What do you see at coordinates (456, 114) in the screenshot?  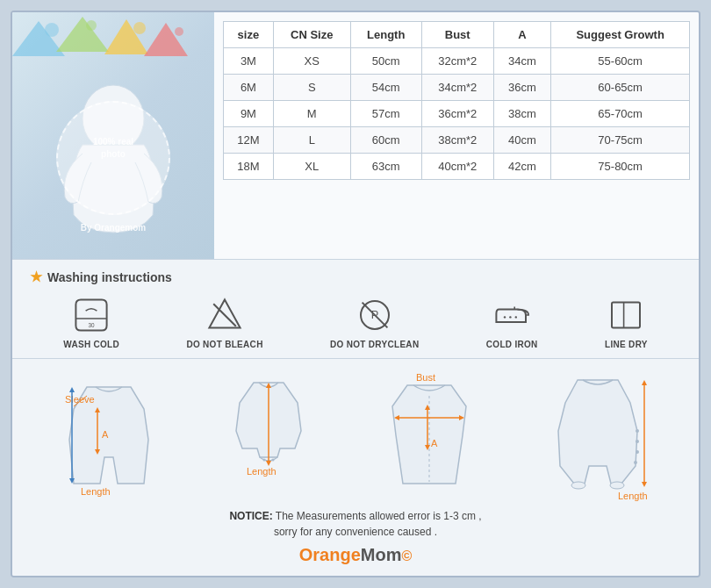 I see `table-row: 9MM57cm36cm*238cm65-70cm` at bounding box center [456, 114].